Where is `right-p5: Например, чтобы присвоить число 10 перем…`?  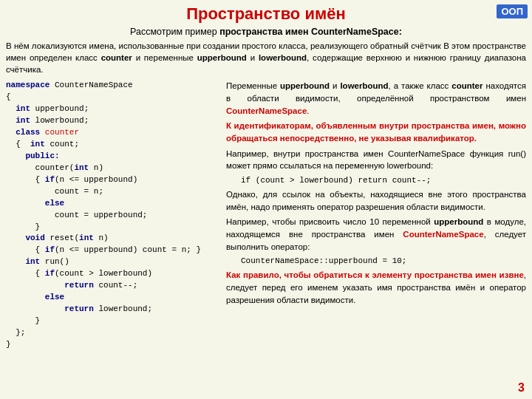 right-p5: Например, чтобы присвоить число 10 перем… is located at coordinates (376, 234).